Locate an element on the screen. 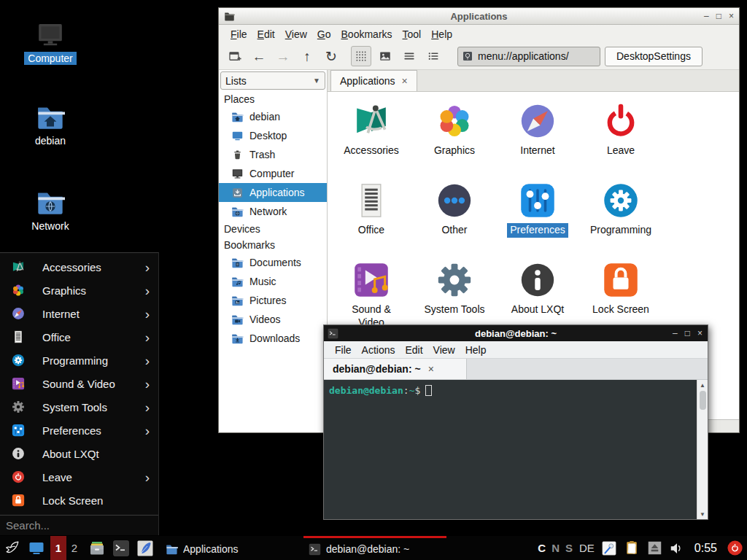 This screenshot has height=560, width=747. app-graphics: Graphics is located at coordinates (454, 140).